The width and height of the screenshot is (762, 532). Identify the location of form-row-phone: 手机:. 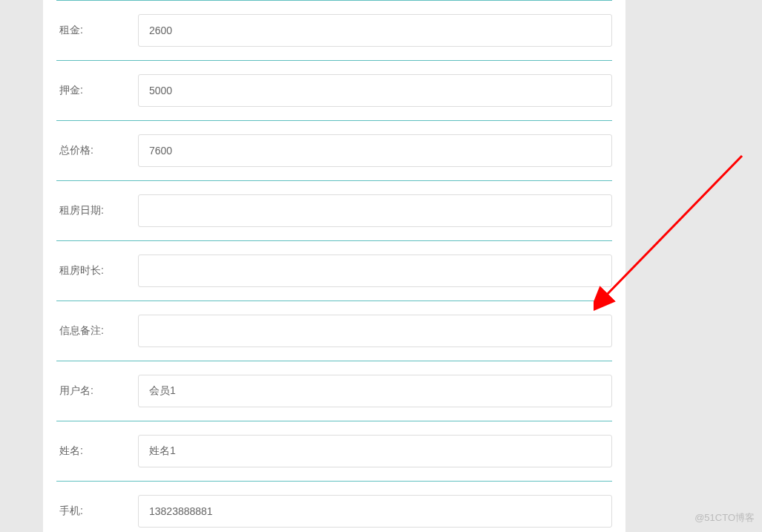
(334, 507).